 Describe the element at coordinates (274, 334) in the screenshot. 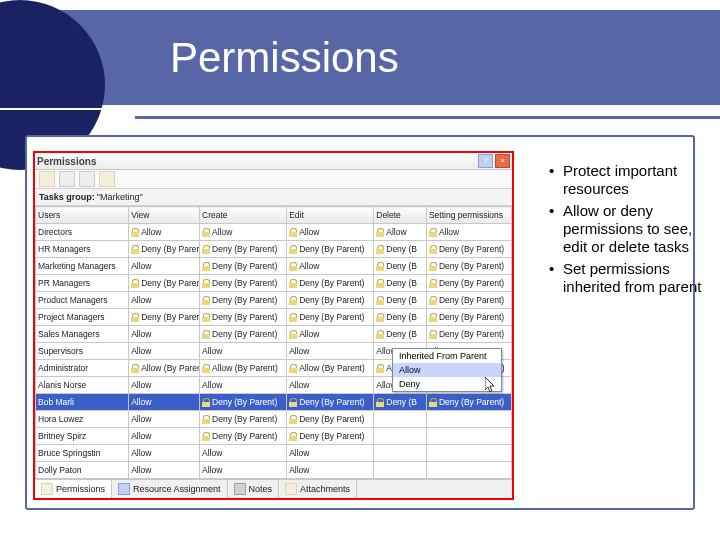

I see `table-row: Sales ManagersAllowDeny (By Parent)Allow…` at that location.